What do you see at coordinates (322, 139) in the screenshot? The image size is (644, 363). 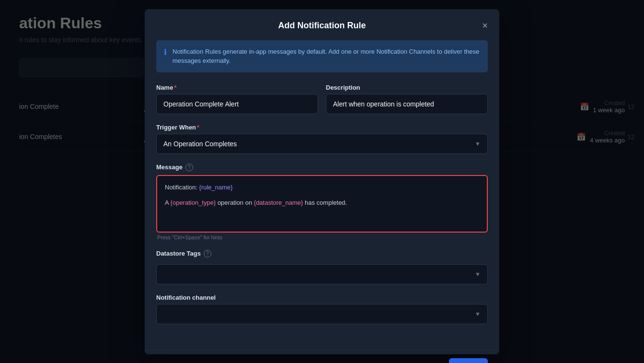 I see `trigger-group: Trigger When* An Operation Completes ▼` at bounding box center [322, 139].